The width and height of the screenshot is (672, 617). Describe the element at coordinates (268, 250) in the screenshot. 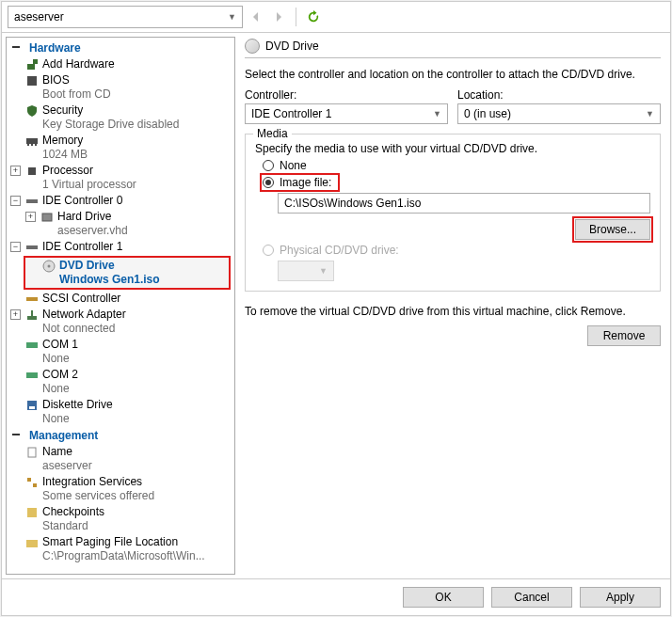

I see `radio-physical` at that location.